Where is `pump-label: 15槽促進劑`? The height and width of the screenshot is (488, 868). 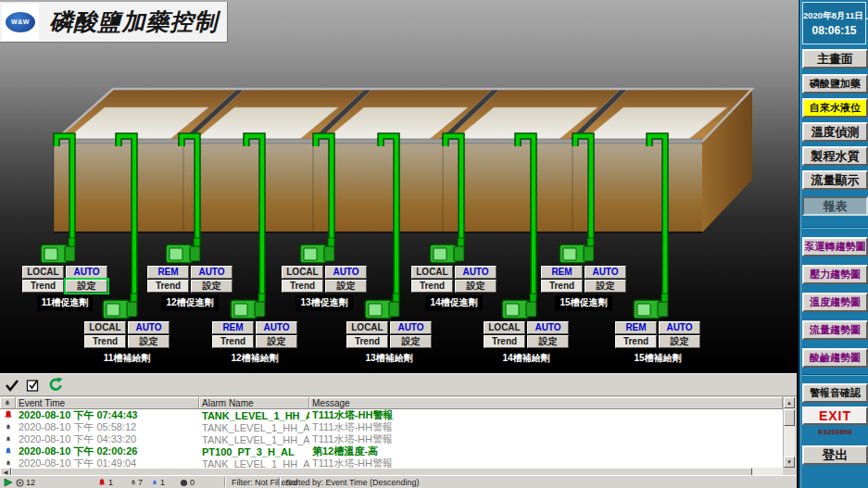
pump-label: 15槽促進劑 is located at coordinates (584, 304).